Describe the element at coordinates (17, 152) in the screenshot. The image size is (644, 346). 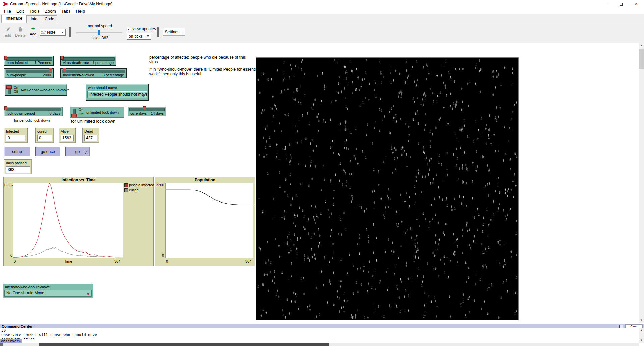
I see `setup-button: setup` at that location.